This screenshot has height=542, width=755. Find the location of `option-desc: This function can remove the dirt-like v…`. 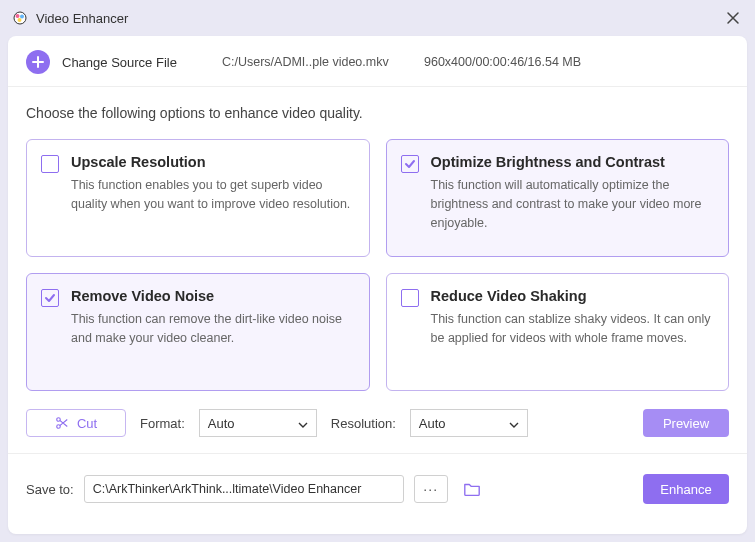

option-desc: This function can remove the dirt-like v… is located at coordinates (213, 329).